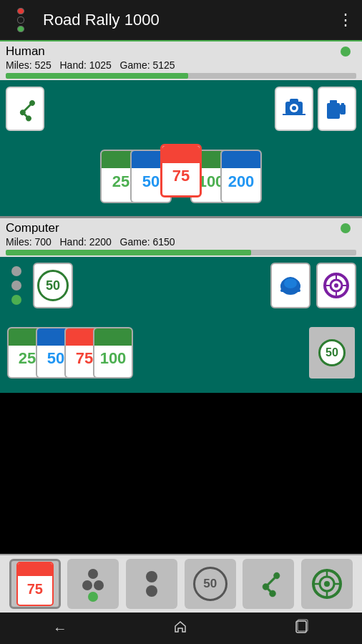 The height and width of the screenshot is (644, 362). What do you see at coordinates (337, 109) in the screenshot?
I see `gas-tank-icon` at bounding box center [337, 109].